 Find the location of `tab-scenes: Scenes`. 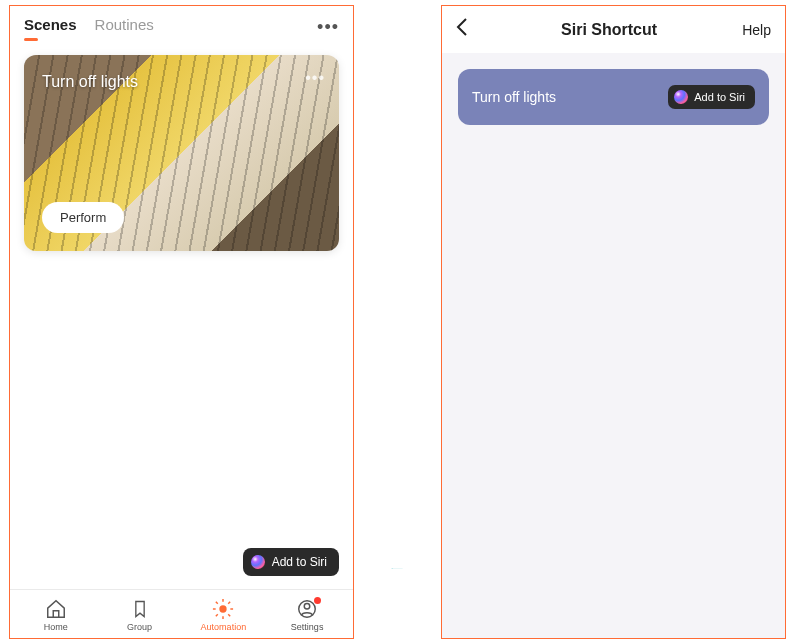

tab-scenes: Scenes is located at coordinates (50, 28).